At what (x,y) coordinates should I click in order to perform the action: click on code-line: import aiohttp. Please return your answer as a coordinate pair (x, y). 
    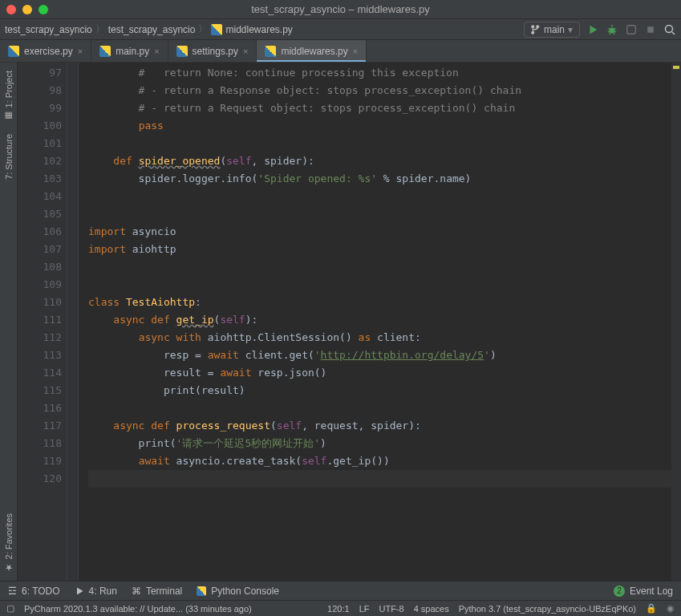
    Looking at the image, I should click on (380, 249).